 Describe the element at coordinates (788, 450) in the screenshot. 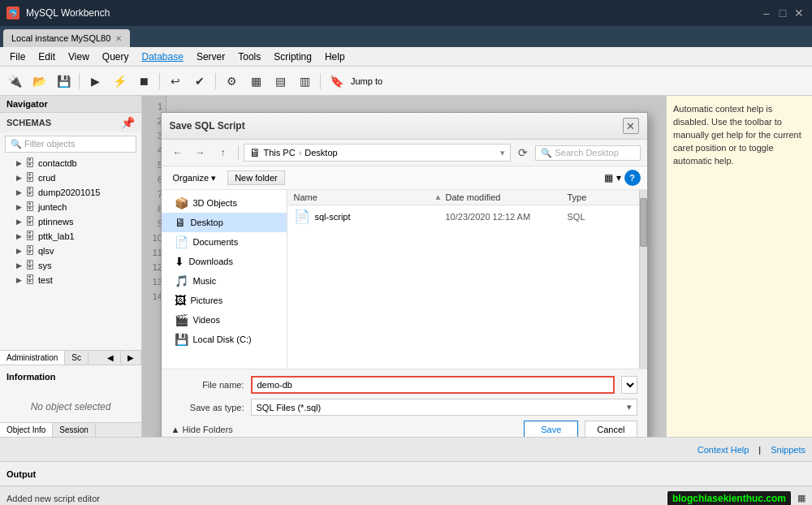

I see `snippets-link: Snippets` at that location.